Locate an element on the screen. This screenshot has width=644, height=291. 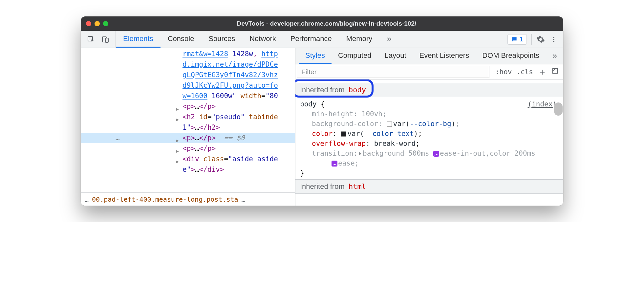
sub-tabs: Styles Computed Layout Event Listeners D… is located at coordinates (429, 56).